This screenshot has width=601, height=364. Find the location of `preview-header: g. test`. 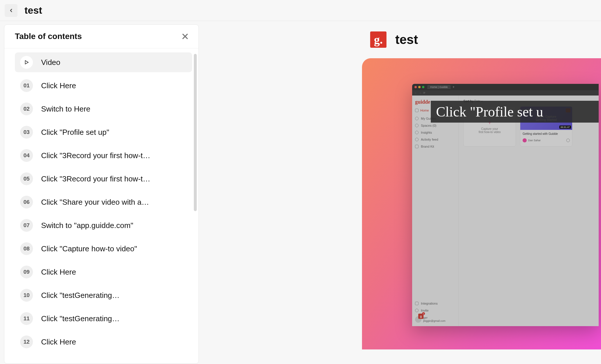

preview-header: g. test is located at coordinates (486, 40).